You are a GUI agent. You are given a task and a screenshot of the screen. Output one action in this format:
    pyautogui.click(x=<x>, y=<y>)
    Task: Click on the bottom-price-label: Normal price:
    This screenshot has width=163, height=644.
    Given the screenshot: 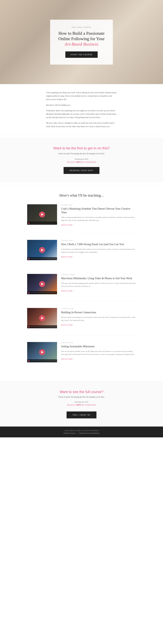 What is the action you would take?
    pyautogui.click(x=80, y=402)
    